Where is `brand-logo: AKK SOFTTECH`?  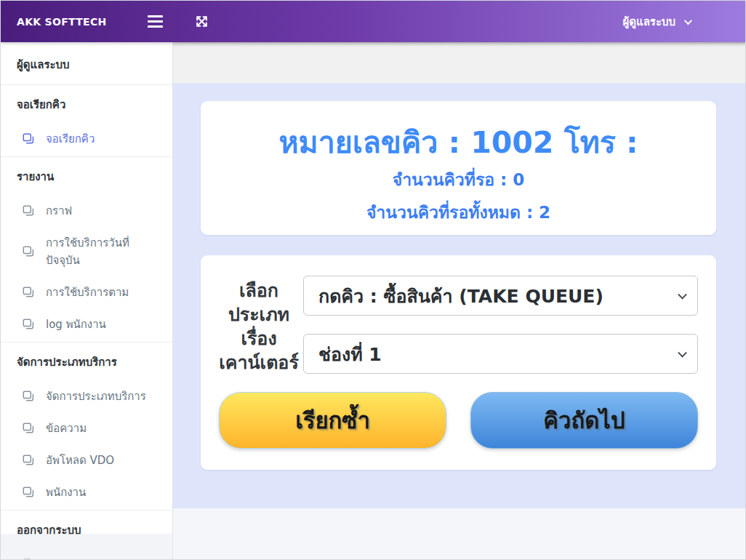
brand-logo: AKK SOFTTECH is located at coordinates (72, 22).